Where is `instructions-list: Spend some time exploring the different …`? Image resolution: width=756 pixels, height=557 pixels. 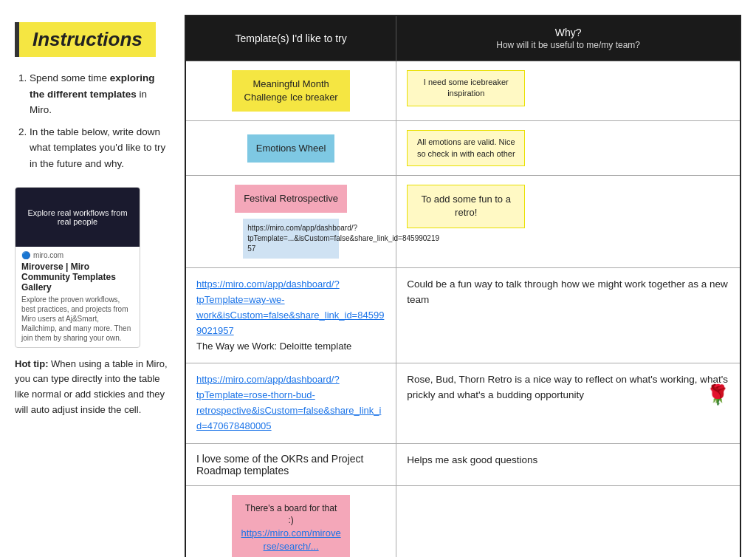 instructions-list: Spend some time exploring the different … is located at coordinates (92, 121).